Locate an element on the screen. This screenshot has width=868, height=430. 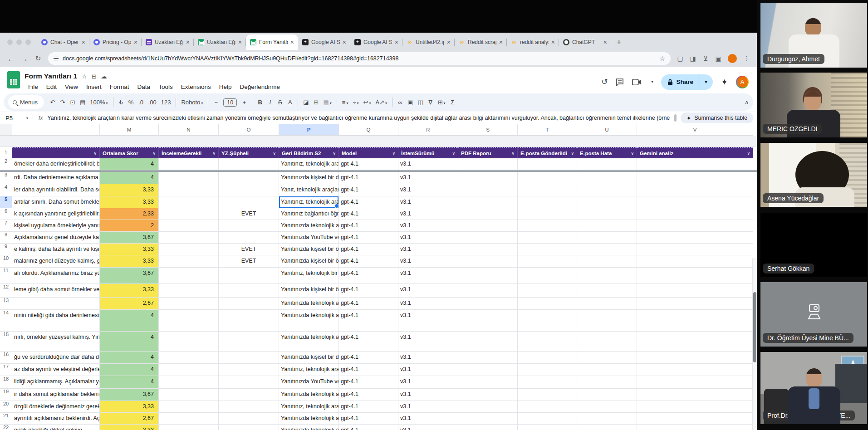
vertical-scrollbar is located at coordinates (755, 344).